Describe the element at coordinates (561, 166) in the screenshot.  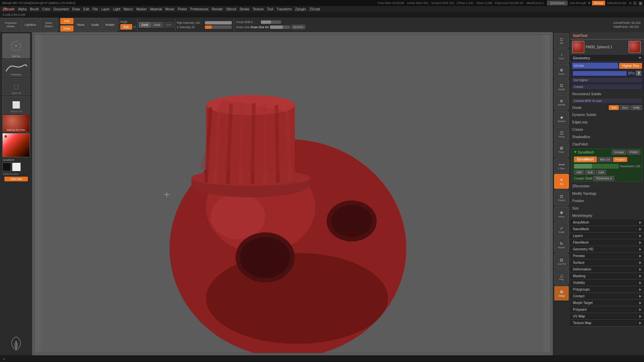
I see `lsym-btn: ⟺ L.Sym` at that location.